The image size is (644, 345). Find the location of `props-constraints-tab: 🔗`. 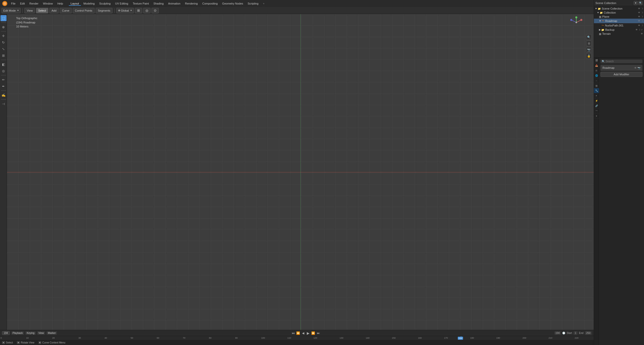

props-constraints-tab: 🔗 is located at coordinates (596, 106).